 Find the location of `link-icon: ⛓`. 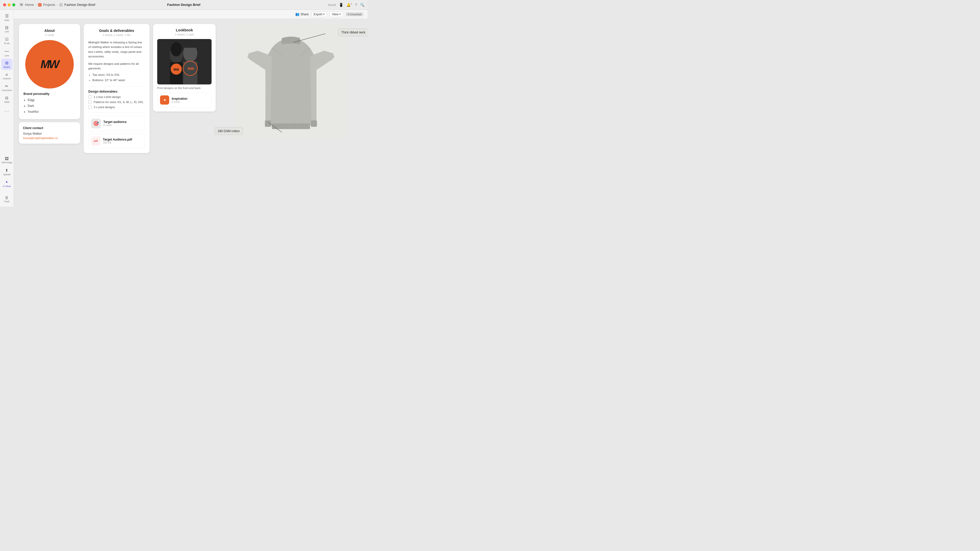

link-icon: ⛓ is located at coordinates (7, 27).